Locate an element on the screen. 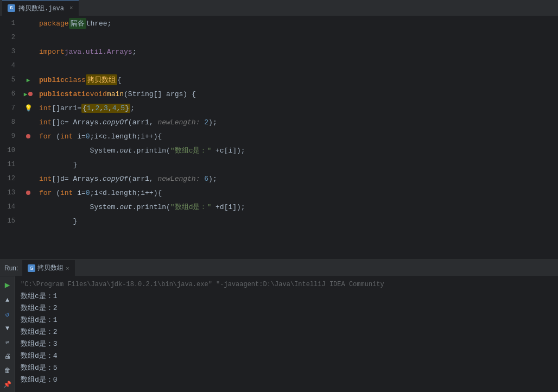 This screenshot has width=558, height=392. tab-bar: G 拷贝数组.java × is located at coordinates (279, 8).